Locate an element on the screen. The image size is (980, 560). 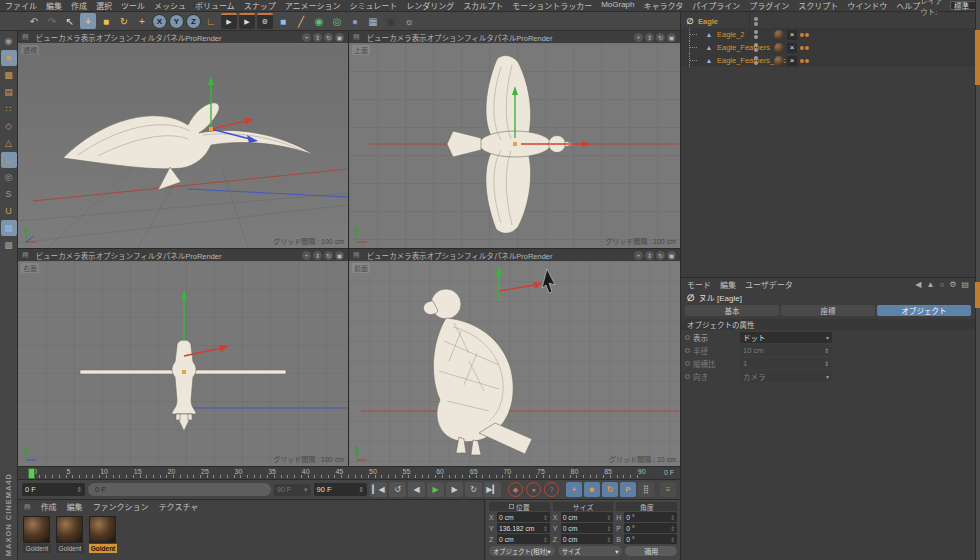
range-end-field: 90 F ⇕ is located at coordinates (341, 490).